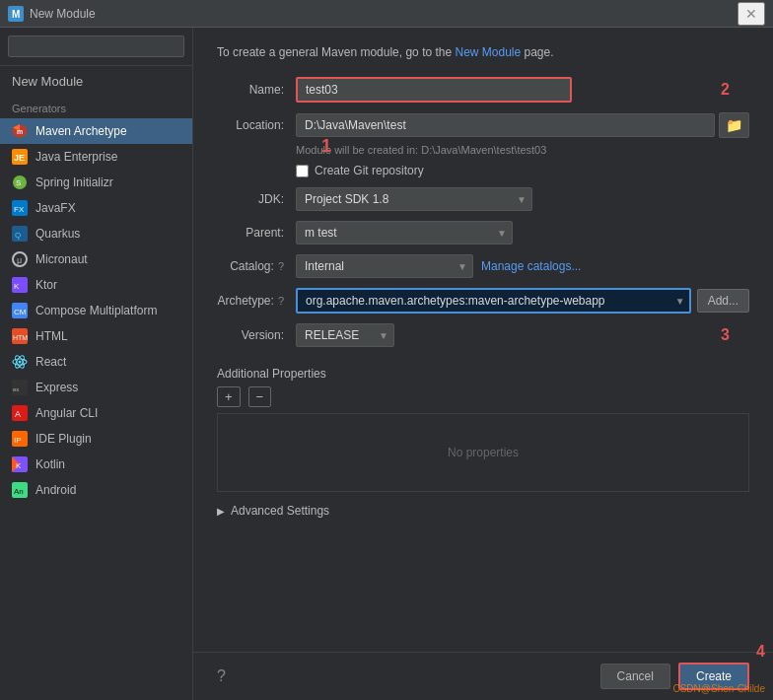 This screenshot has width=773, height=700. What do you see at coordinates (260, 396) in the screenshot?
I see `remove-property-button: −` at bounding box center [260, 396].